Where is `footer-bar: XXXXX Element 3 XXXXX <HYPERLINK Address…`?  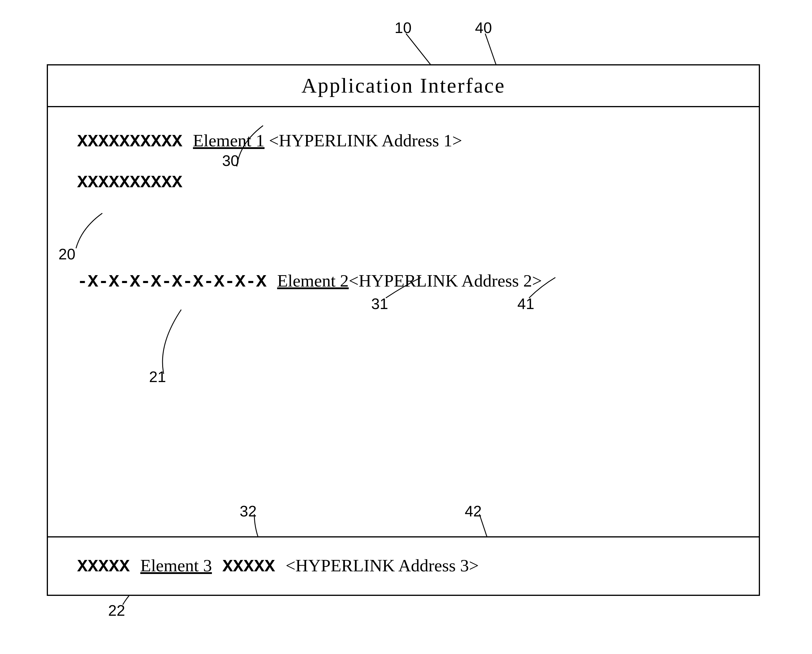
footer-bar: XXXXX Element 3 XXXXX <HYPERLINK Address… is located at coordinates (403, 566).